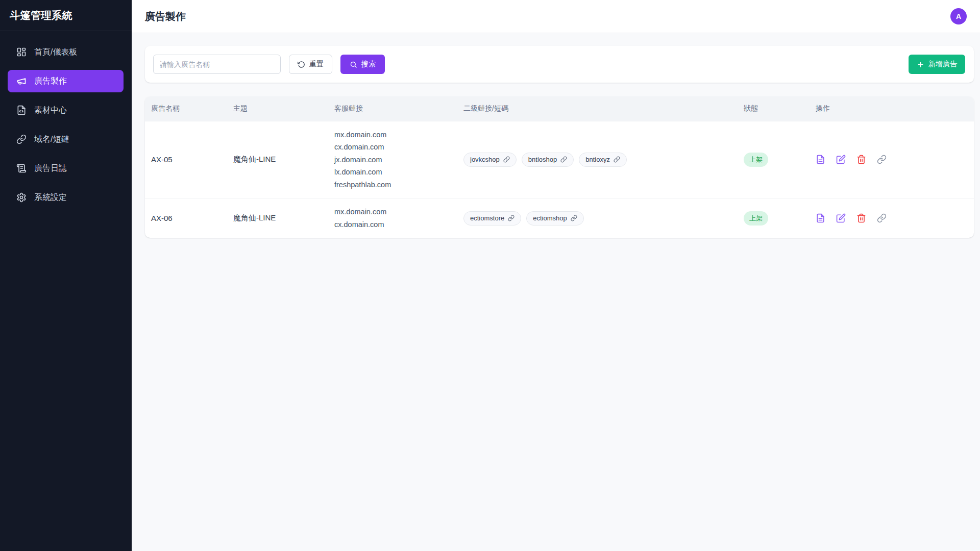  What do you see at coordinates (543, 159) in the screenshot?
I see `short-code-label: bntioshop` at bounding box center [543, 159].